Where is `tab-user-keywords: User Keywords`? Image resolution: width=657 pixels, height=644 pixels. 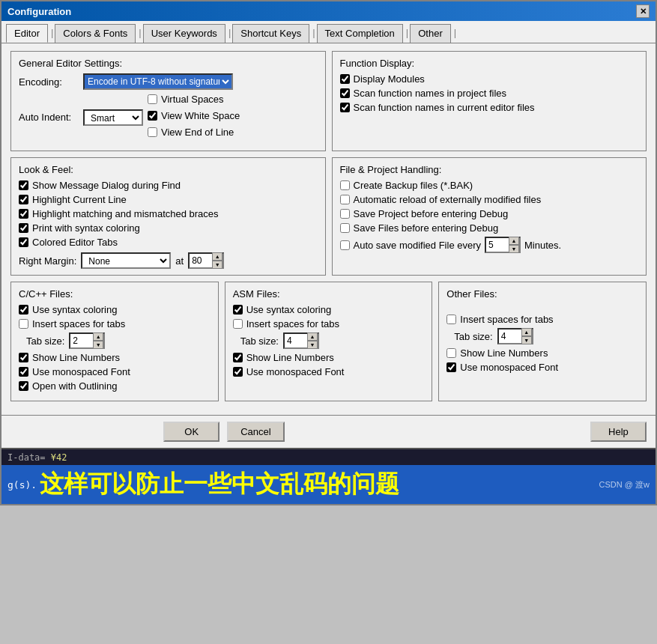
tab-user-keywords: User Keywords is located at coordinates (184, 33).